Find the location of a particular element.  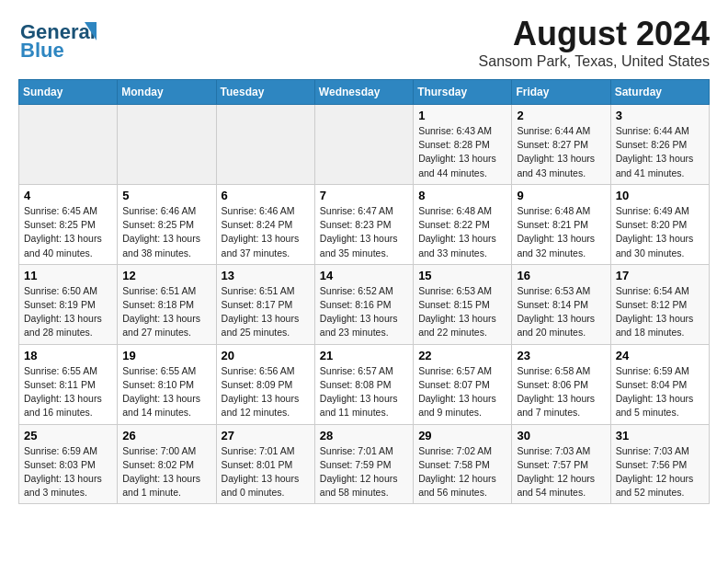

day-info: Sunrise: 6:44 AMSunset: 8:26 PMDaylight:… is located at coordinates (660, 153).